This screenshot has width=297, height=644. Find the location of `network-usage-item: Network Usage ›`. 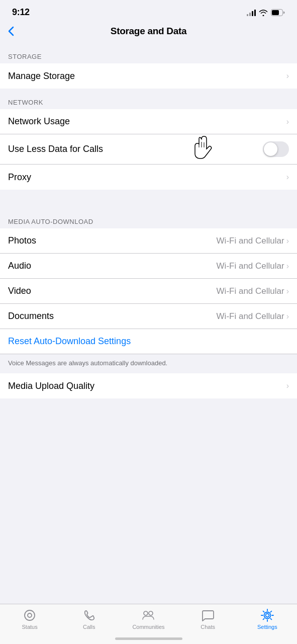

network-usage-item: Network Usage › is located at coordinates (149, 122).